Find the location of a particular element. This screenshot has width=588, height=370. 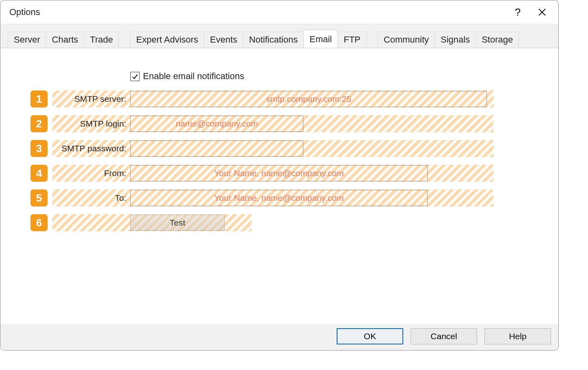

annotation-badge: 5 is located at coordinates (39, 198).